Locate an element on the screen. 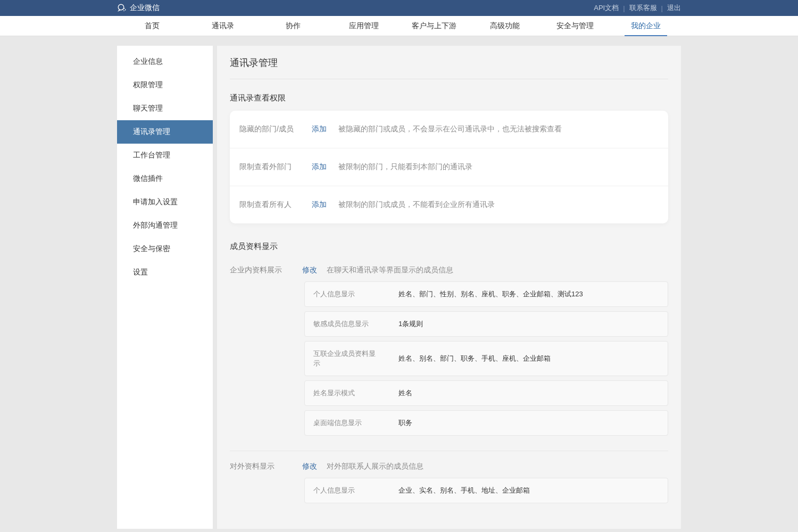 The image size is (798, 532). sidebar-item-6: 申请加入设置 is located at coordinates (165, 202).